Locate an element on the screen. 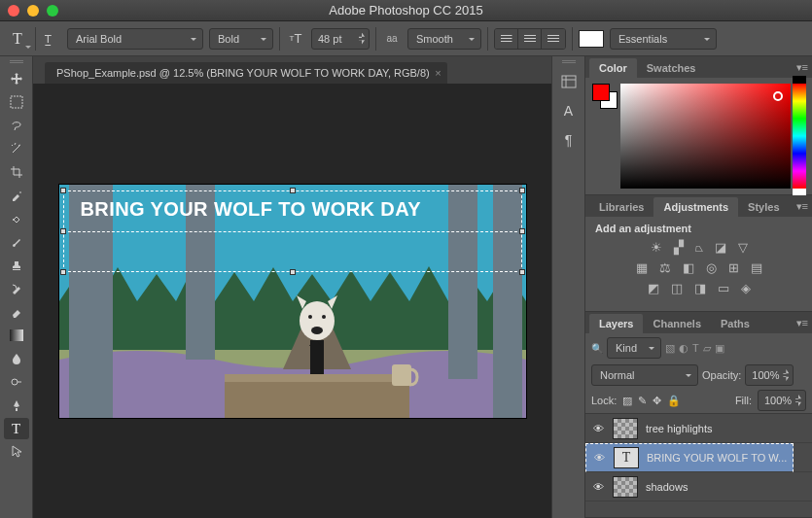 Image resolution: width=812 pixels, height=518 pixels. layer-name: shadows is located at coordinates (725, 487).